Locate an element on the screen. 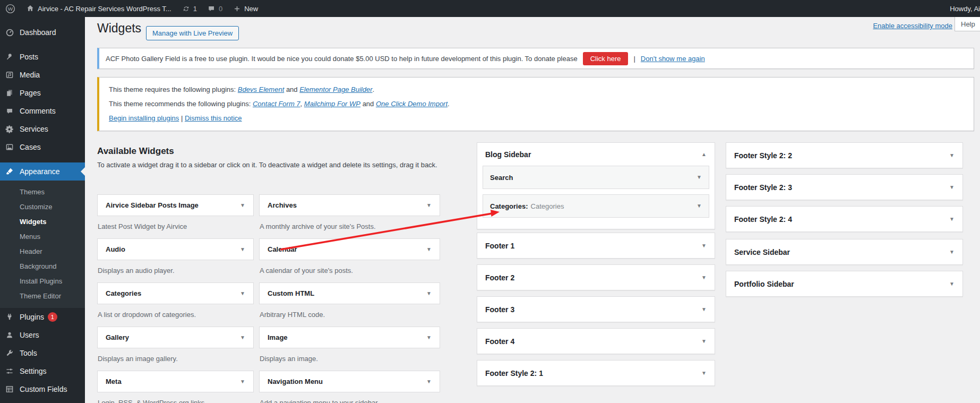 The image size is (980, 403). widget-categories: Categories ▼ is located at coordinates (175, 293).